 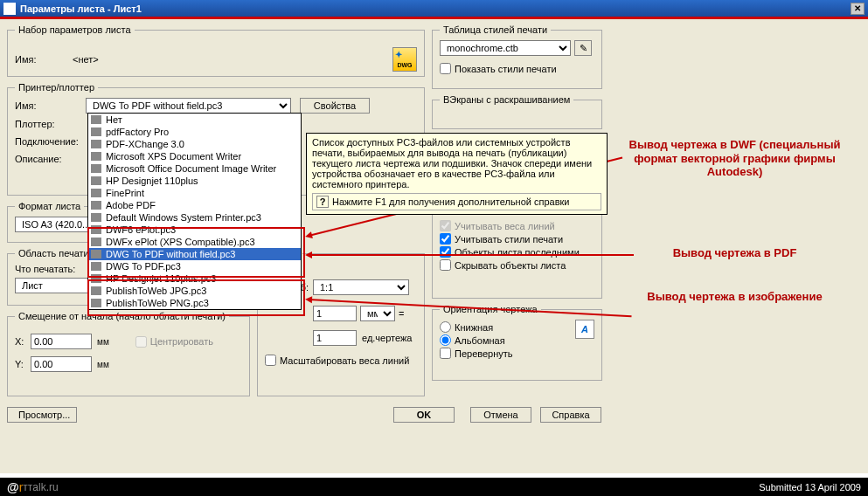 I want to click on x-unit: мм, so click(x=103, y=342).